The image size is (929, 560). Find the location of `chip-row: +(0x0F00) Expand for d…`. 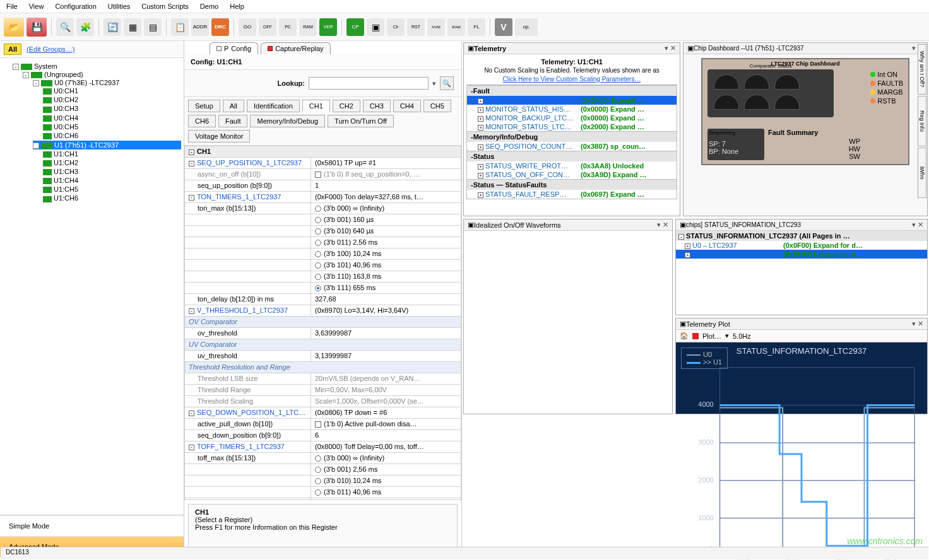

chip-row: +(0x0F00) Expand for d… is located at coordinates (802, 254).